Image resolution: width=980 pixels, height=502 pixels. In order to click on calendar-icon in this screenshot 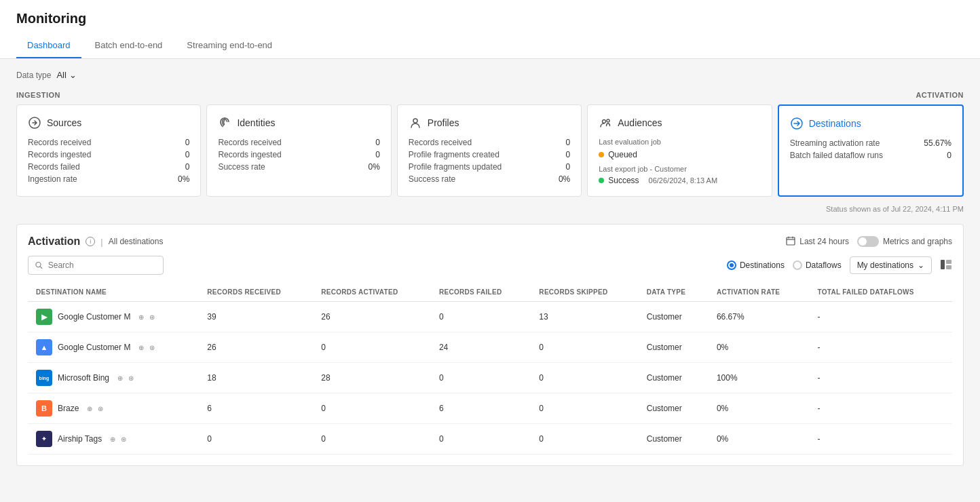, I will do `click(791, 242)`.